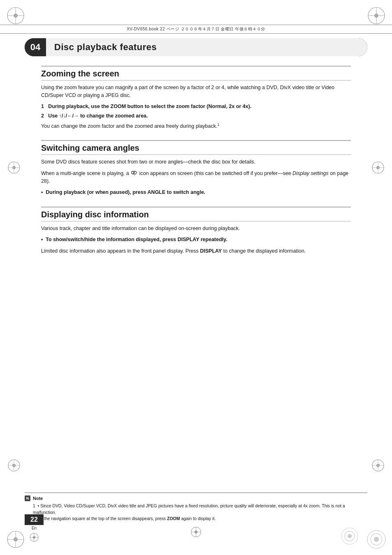 The width and height of the screenshot is (392, 555). I want to click on section-zooming-header: Zooming the screen, so click(196, 73).